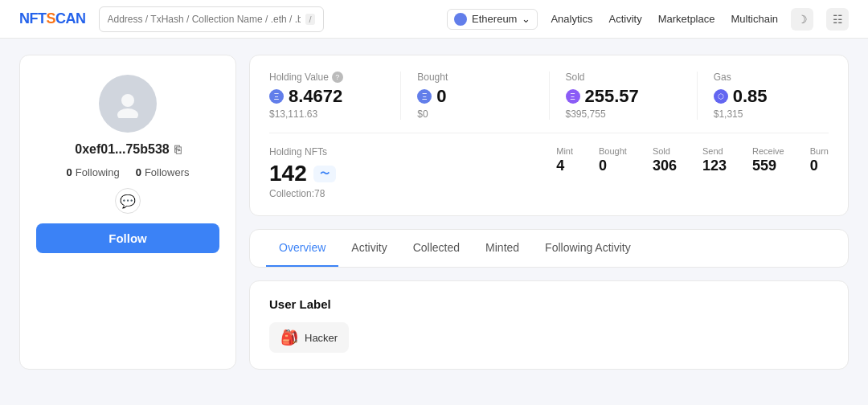  What do you see at coordinates (772, 114) in the screenshot?
I see `gas-usd: $1,315` at bounding box center [772, 114].